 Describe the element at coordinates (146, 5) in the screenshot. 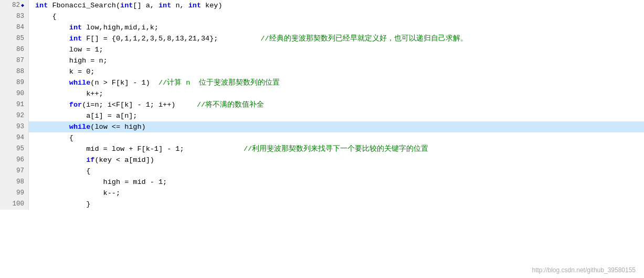

I see `code-span-normal: [] a,` at that location.